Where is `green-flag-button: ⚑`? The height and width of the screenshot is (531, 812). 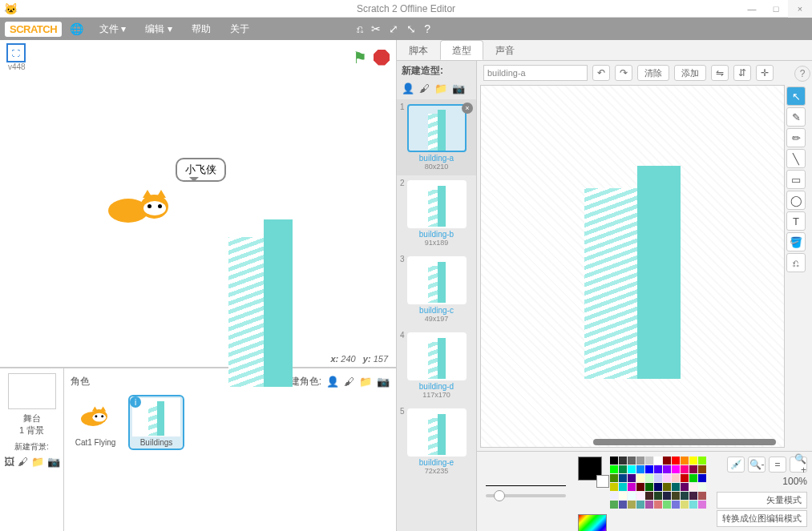 green-flag-button: ⚑ is located at coordinates (360, 58).